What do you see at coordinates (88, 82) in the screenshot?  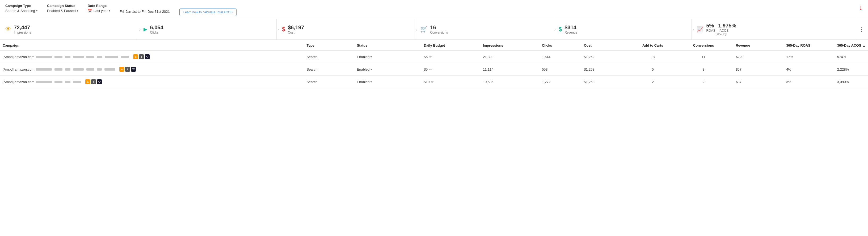 I see `amazon-icon: a` at bounding box center [88, 82].